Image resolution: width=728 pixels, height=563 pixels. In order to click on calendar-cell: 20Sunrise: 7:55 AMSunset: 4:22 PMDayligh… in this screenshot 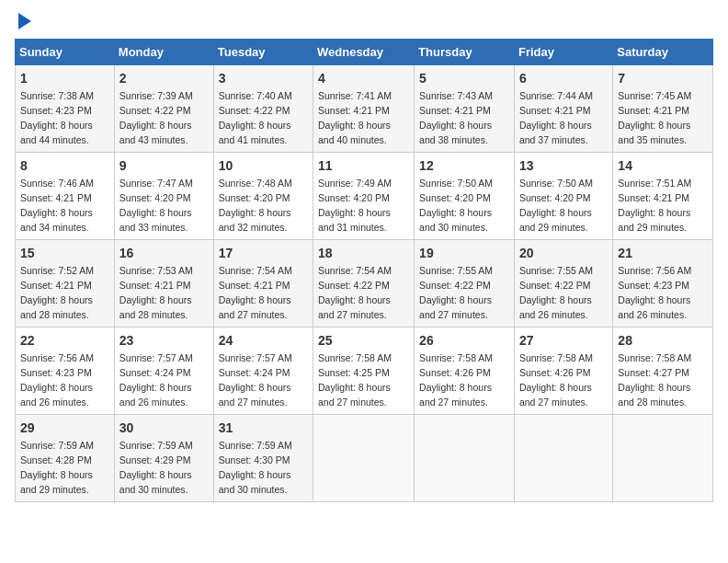, I will do `click(563, 283)`.